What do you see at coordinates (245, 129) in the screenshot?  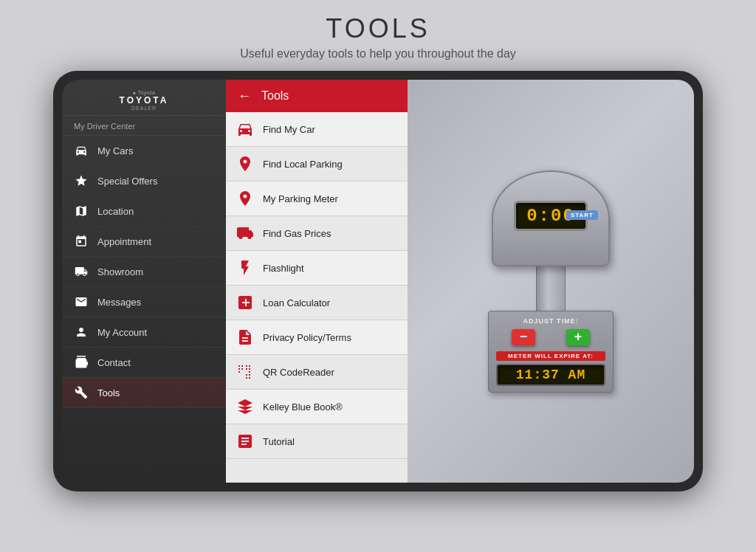 I see `car-search-icon` at bounding box center [245, 129].